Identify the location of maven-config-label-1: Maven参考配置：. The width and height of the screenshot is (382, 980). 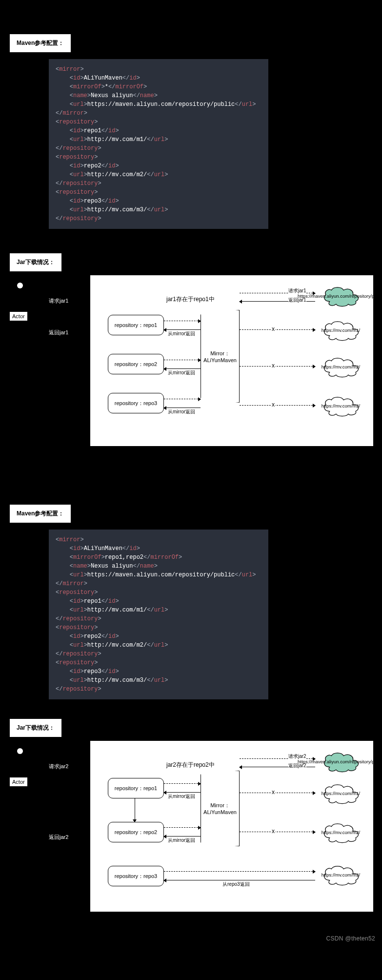
(40, 43).